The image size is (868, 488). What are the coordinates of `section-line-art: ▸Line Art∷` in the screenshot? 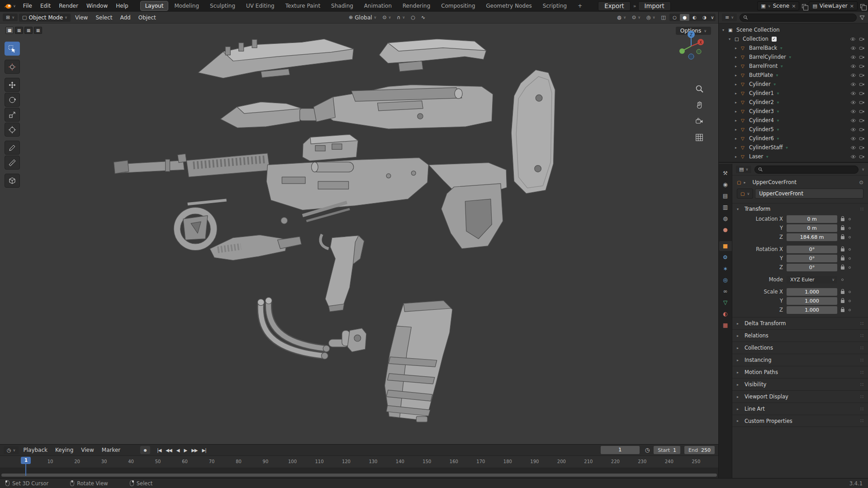 It's located at (800, 409).